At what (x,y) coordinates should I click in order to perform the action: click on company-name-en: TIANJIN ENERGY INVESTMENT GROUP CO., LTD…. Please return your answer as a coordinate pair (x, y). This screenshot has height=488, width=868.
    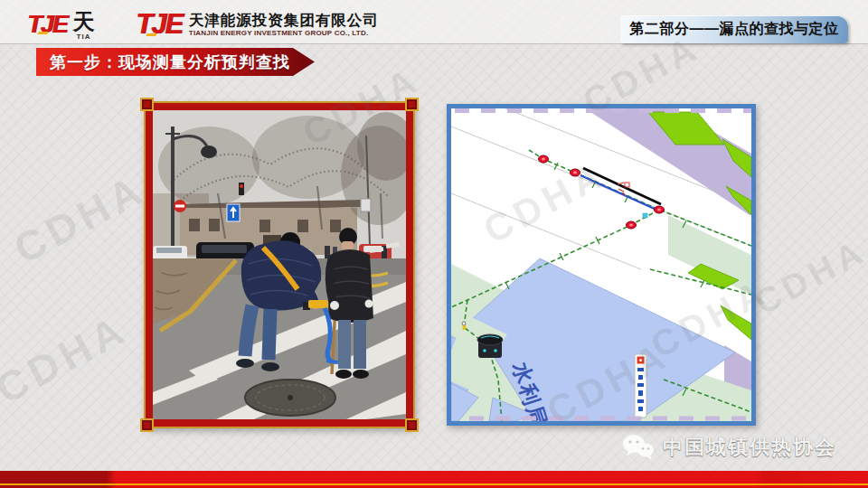
    Looking at the image, I should click on (284, 33).